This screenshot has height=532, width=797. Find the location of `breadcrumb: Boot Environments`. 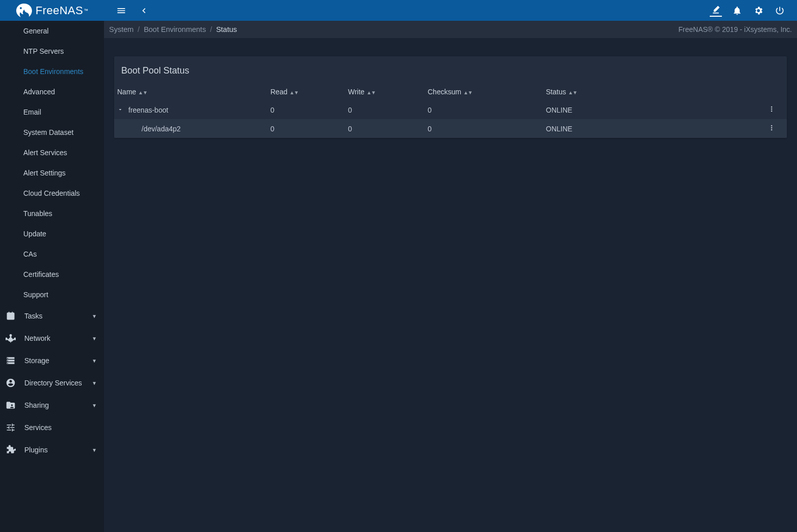

breadcrumb: Boot Environments is located at coordinates (175, 29).